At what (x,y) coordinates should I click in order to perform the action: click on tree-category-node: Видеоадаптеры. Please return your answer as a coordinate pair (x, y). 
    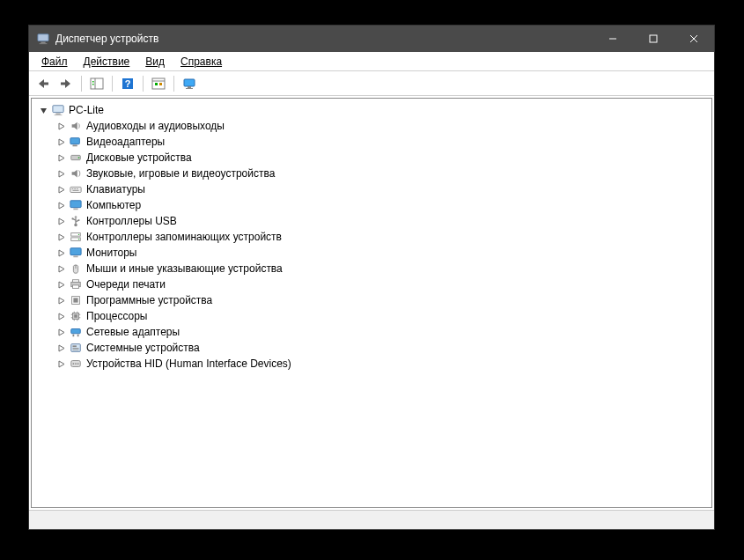
    Looking at the image, I should click on (380, 142).